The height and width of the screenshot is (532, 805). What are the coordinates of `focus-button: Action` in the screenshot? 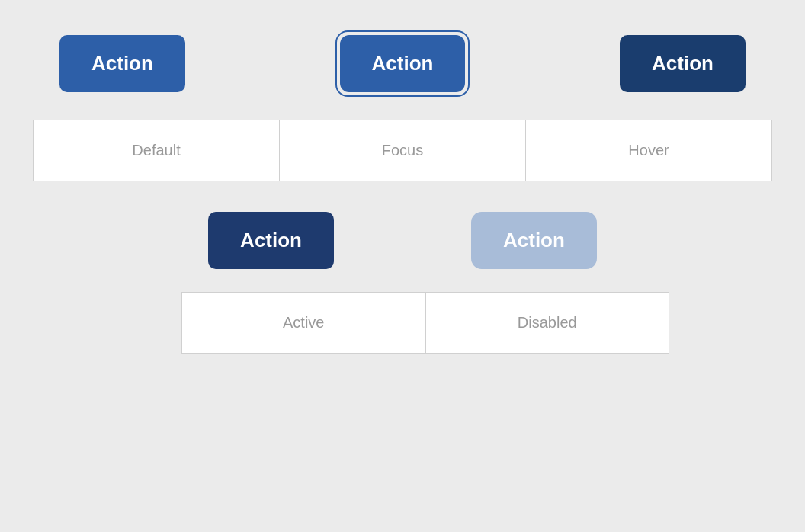 It's located at (402, 64).